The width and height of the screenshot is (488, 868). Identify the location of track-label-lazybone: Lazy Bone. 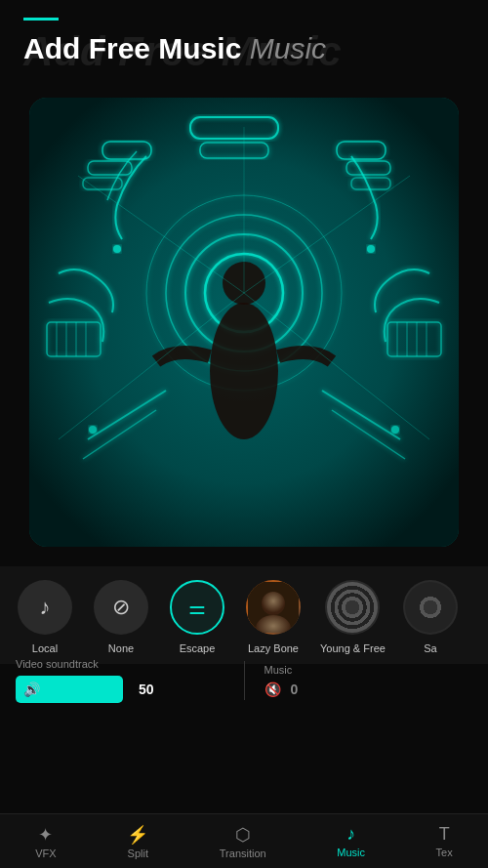
(273, 648).